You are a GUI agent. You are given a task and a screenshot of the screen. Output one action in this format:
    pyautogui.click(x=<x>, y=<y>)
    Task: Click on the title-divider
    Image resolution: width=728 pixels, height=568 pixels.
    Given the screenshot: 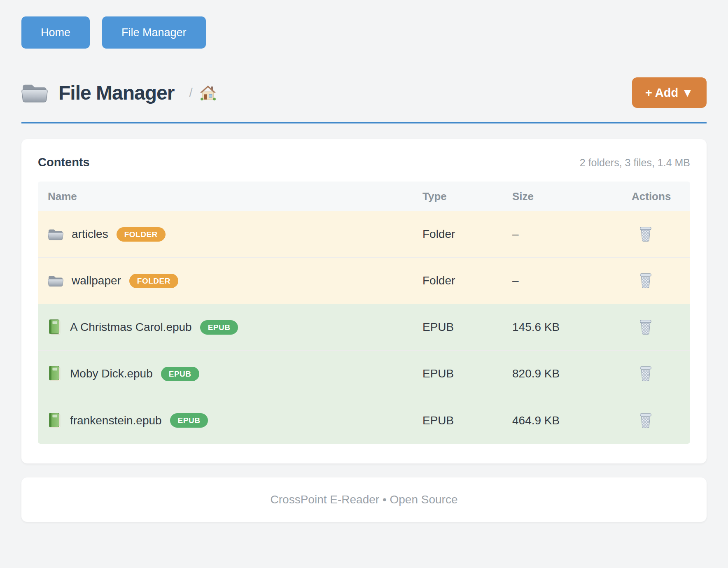 What is the action you would take?
    pyautogui.click(x=364, y=123)
    